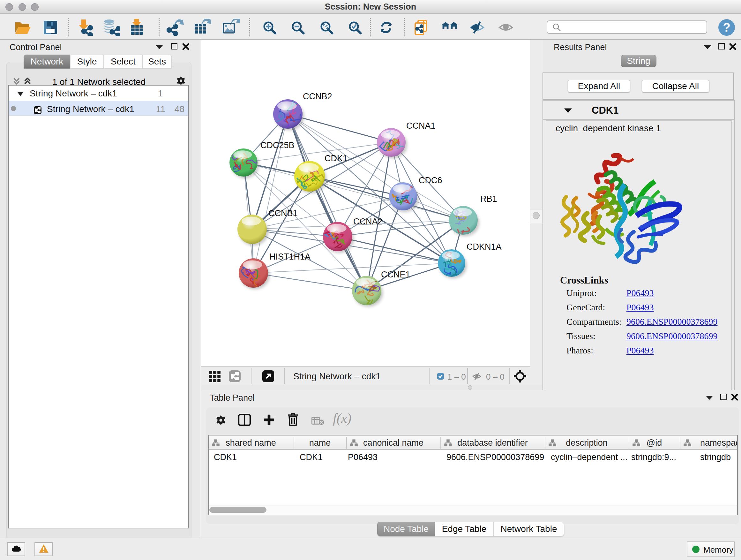 The image size is (741, 560). Describe the element at coordinates (368, 222) in the screenshot. I see `svg-text: CCNA2` at that location.